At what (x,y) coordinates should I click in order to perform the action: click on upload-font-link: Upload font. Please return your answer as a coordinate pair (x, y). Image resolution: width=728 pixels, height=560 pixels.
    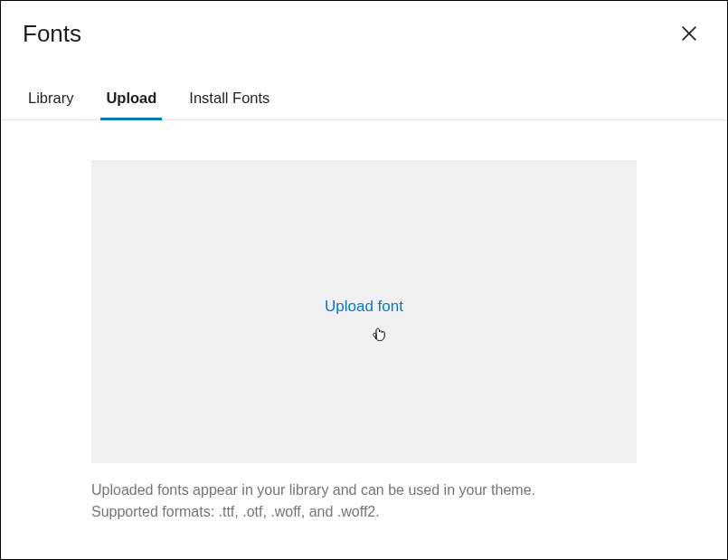
    Looking at the image, I should click on (364, 307).